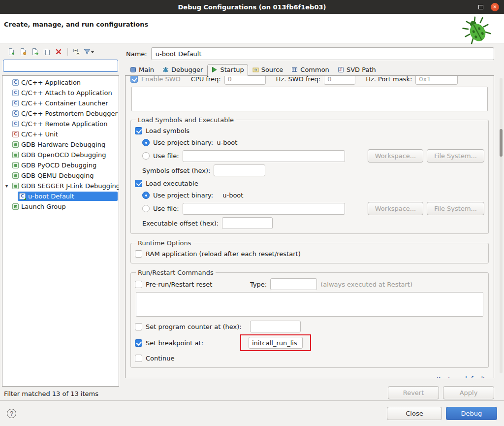  Describe the element at coordinates (61, 113) in the screenshot. I see `tree-item-cpp-postmortem: C/C++ Postmortem Debugger` at that location.